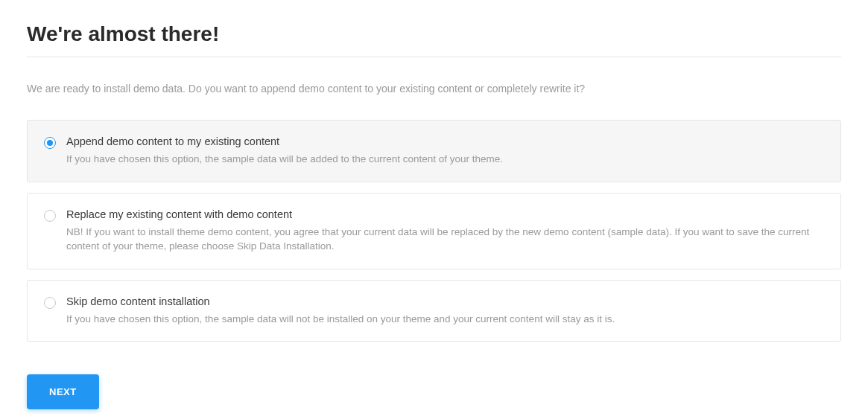 The image size is (868, 419). I want to click on next-button: NEXT, so click(63, 391).